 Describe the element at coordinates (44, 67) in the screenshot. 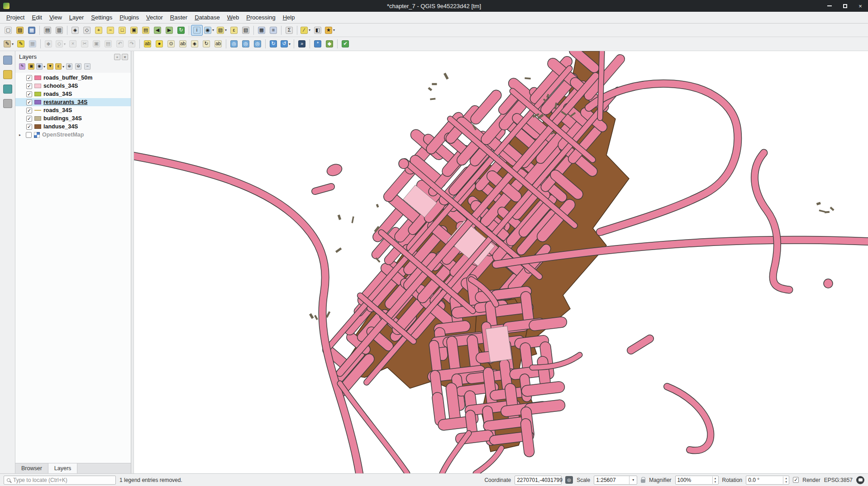

I see `manage-map-themes-dropdown-icon: ▾` at that location.